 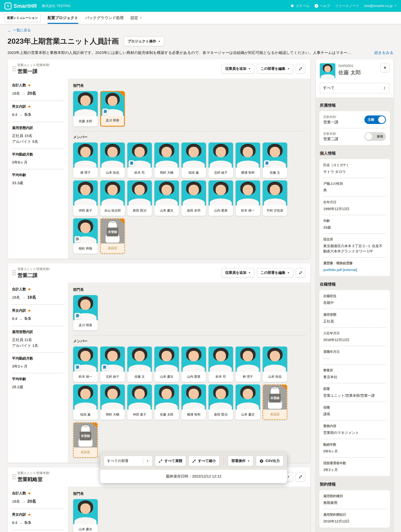 What do you see at coordinates (375, 120) in the screenshot?
I see `affiliation-toggle: 主務` at bounding box center [375, 120].